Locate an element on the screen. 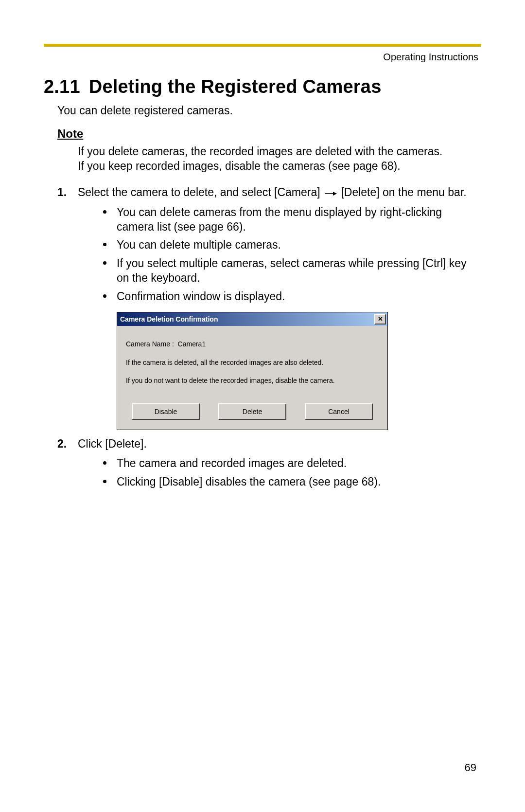 Image resolution: width=525 pixels, height=812 pixels. note-line-1: If you delete cameras, the recorded imag… is located at coordinates (260, 151).